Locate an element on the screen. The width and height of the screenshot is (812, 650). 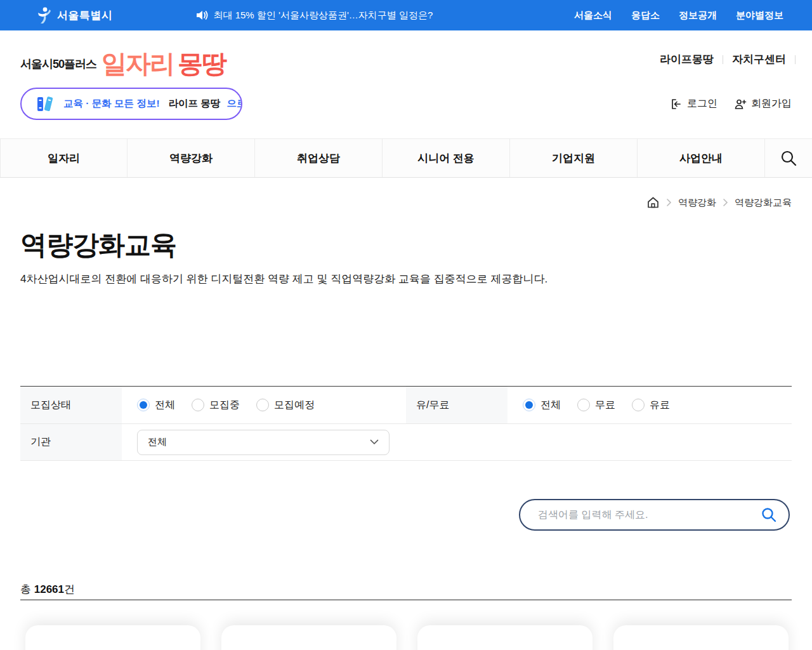
radio-fee-free: 무료 is located at coordinates (596, 405).